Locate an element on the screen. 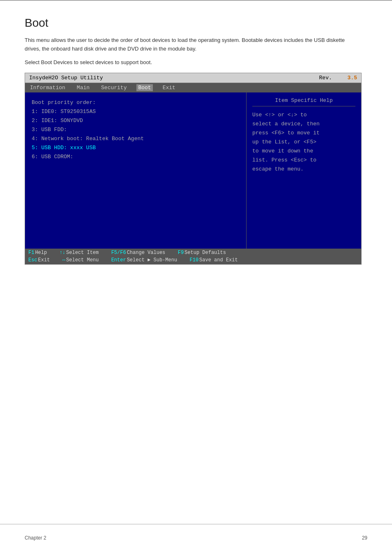 Image resolution: width=392 pixels, height=549 pixels. boot-item-2: 2: IDE1: SONYDVD is located at coordinates (136, 121).